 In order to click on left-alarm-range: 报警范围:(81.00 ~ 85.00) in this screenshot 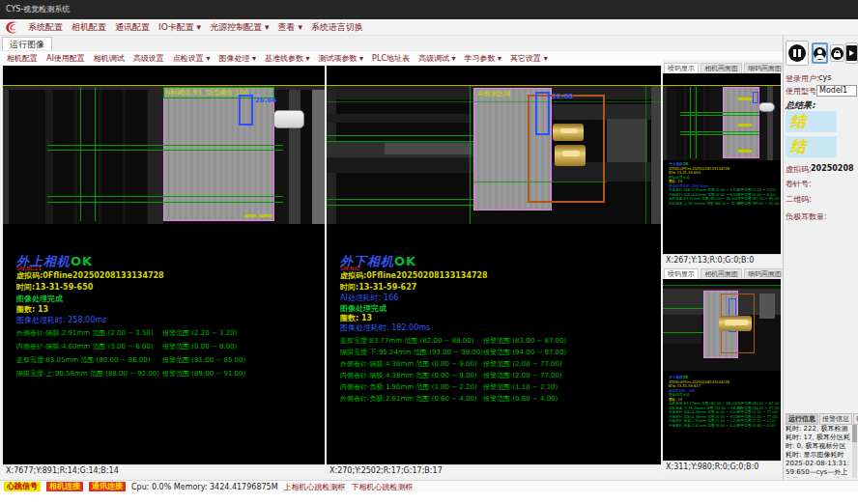, I will do `click(204, 360)`.